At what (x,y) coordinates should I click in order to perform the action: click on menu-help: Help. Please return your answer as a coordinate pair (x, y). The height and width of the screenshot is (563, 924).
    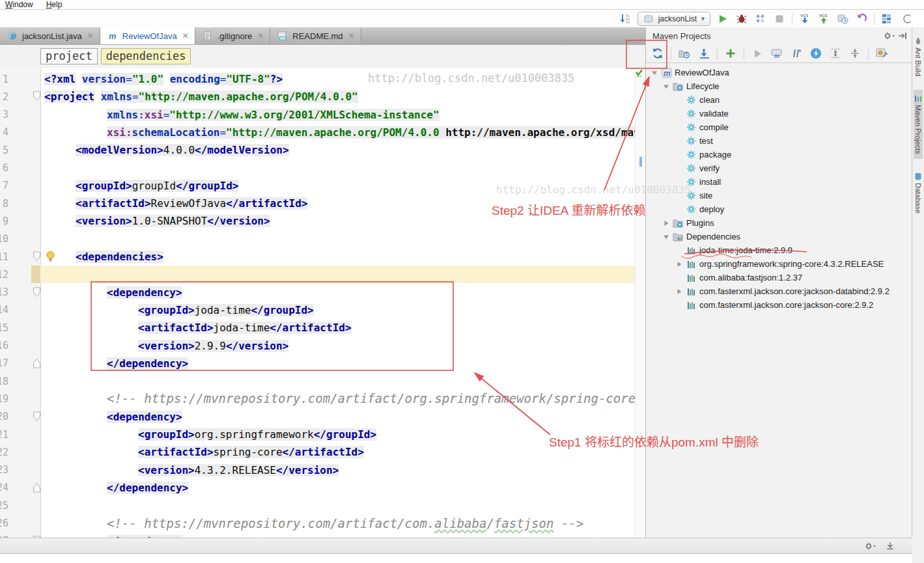
    Looking at the image, I should click on (55, 5).